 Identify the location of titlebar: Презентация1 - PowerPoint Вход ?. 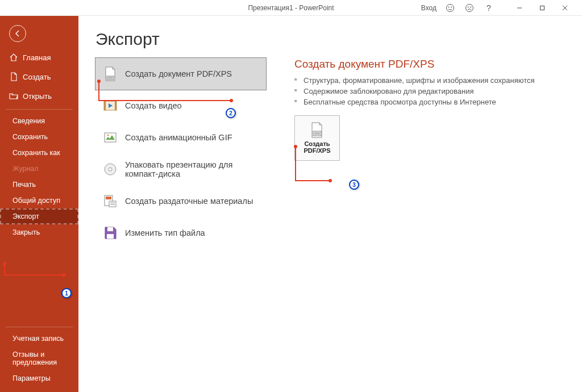
(291, 8).